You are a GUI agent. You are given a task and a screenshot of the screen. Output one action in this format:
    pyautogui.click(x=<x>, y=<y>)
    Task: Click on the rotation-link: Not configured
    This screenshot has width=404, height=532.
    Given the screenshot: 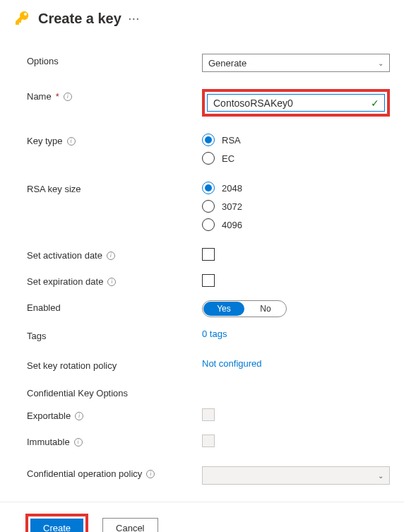 What is the action you would take?
    pyautogui.click(x=232, y=363)
    